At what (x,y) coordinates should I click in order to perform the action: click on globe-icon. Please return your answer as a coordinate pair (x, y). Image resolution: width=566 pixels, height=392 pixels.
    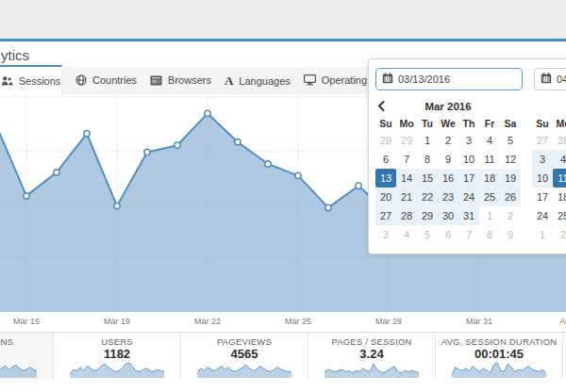
    Looking at the image, I should click on (81, 80).